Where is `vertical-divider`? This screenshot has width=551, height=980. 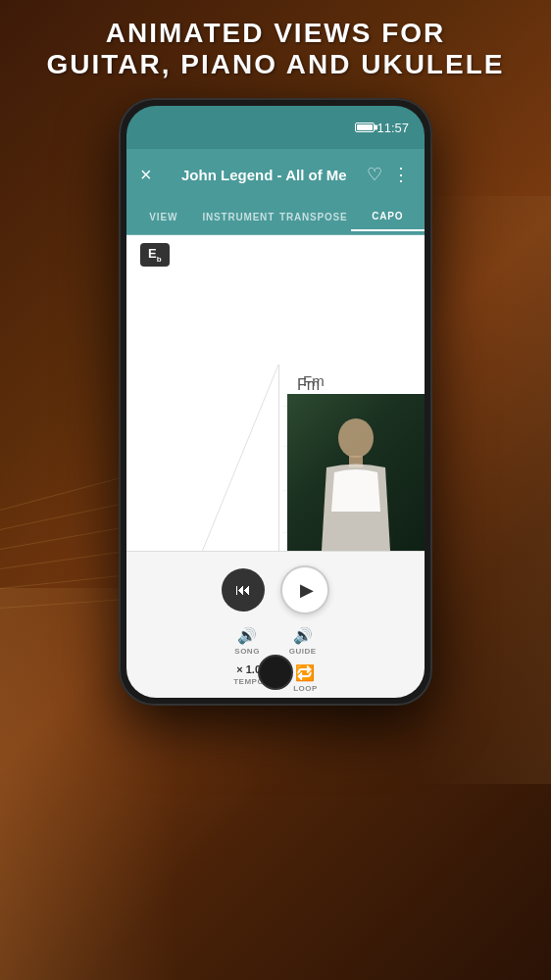 vertical-divider is located at coordinates (278, 458).